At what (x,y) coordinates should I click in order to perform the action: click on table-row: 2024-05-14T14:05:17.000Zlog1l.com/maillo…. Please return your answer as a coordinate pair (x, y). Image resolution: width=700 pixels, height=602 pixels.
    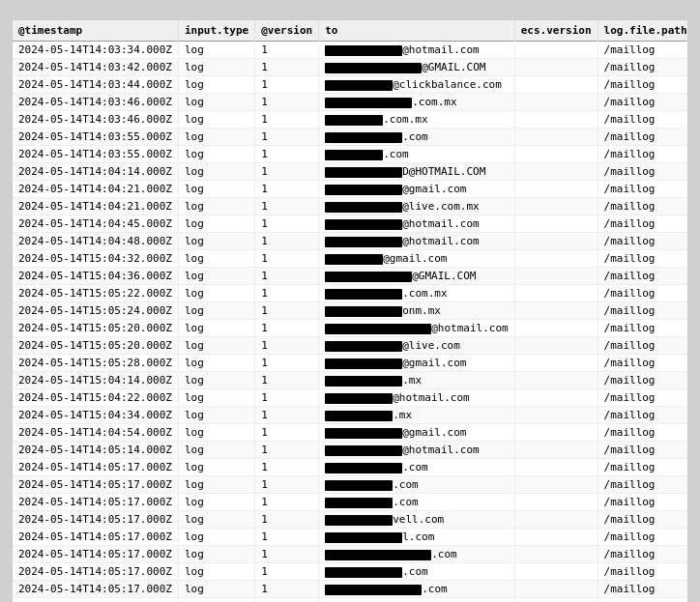
    Looking at the image, I should click on (350, 537).